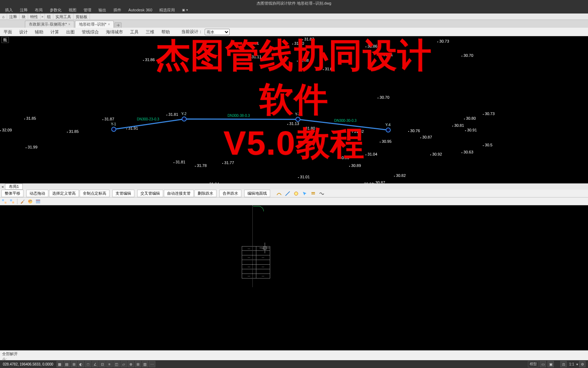  What do you see at coordinates (12, 193) in the screenshot?
I see `btn-translate: 整体平移` at bounding box center [12, 193].